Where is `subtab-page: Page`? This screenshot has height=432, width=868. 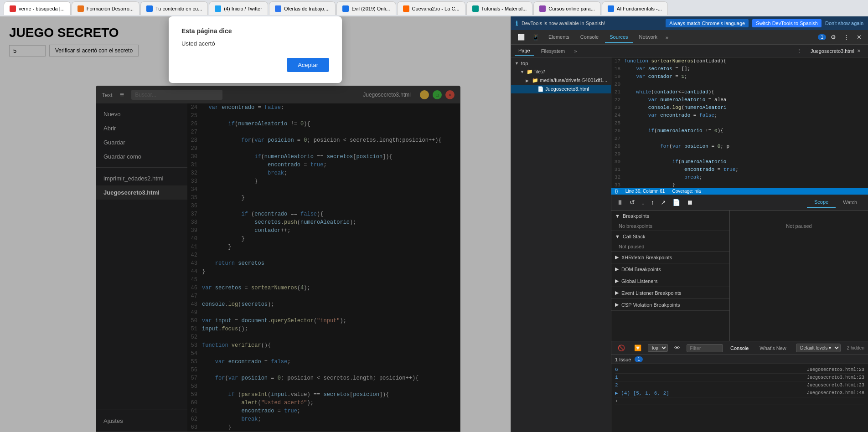 subtab-page: Page is located at coordinates (524, 51).